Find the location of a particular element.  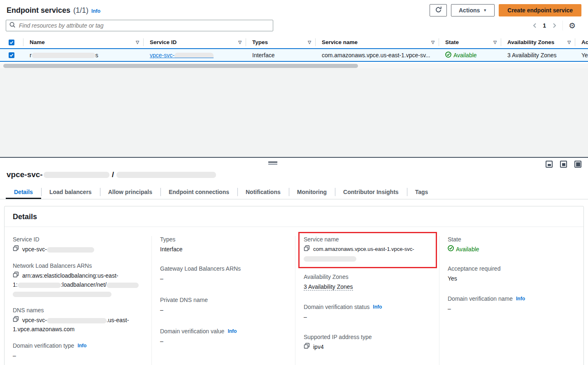

nlb-arn-line2b: :loadbalancer/net/ is located at coordinates (84, 285).